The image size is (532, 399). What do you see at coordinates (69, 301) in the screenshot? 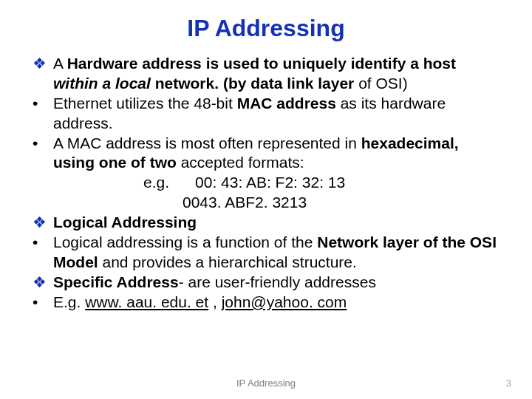
I see `text: E.g.` at bounding box center [69, 301].